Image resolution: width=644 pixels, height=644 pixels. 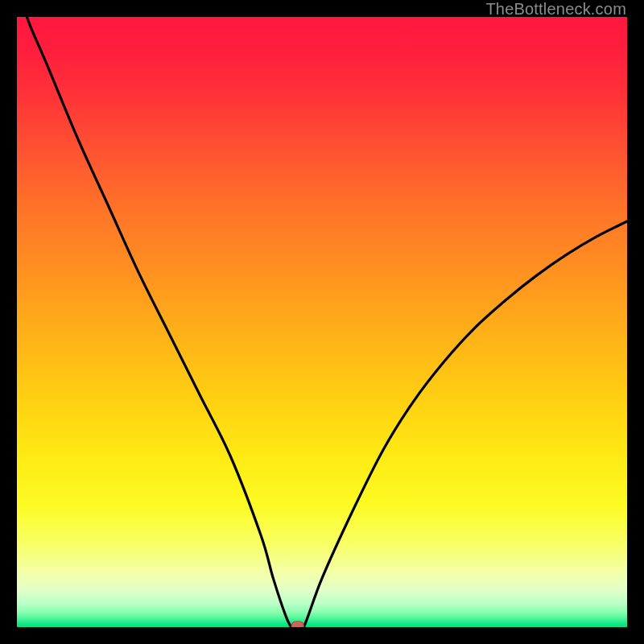 What do you see at coordinates (555, 10) in the screenshot?
I see `watermark-text: TheBottleneck.com` at bounding box center [555, 10].